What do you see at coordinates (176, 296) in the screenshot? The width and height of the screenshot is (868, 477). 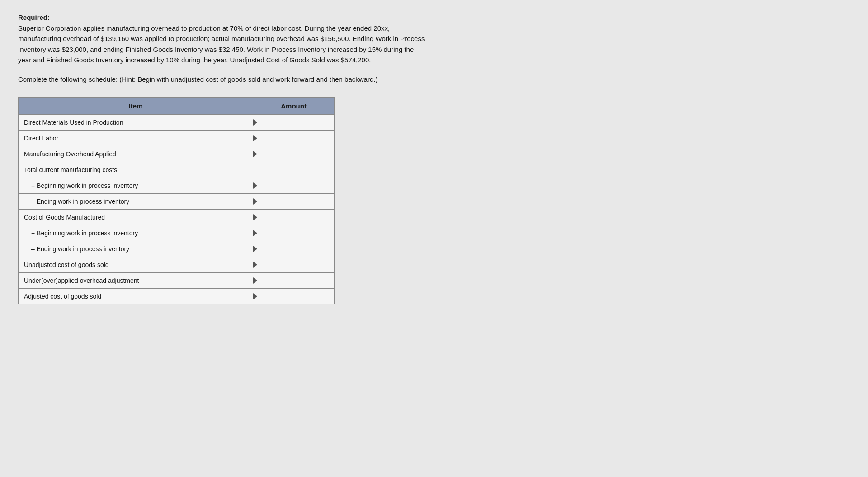 I see `table-row: Adjusted cost of goods sold` at bounding box center [176, 296].